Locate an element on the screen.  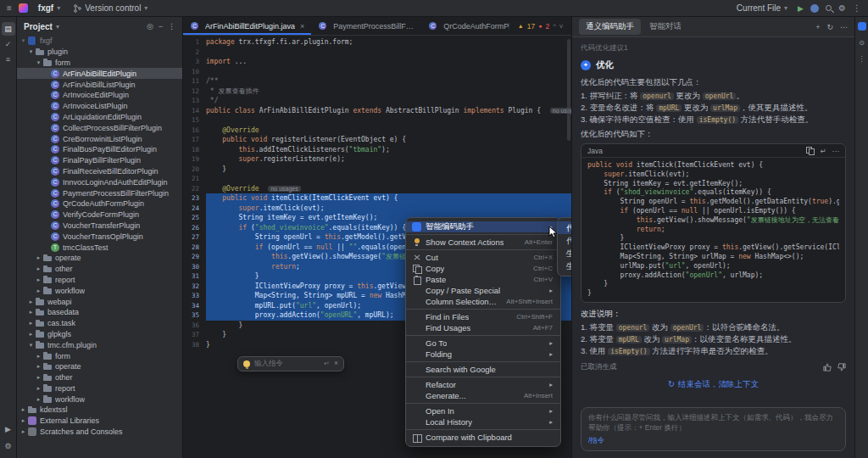
code-line: 1package trx.tfxgf.fi.ar.plugin.form; is located at coordinates (377, 42).